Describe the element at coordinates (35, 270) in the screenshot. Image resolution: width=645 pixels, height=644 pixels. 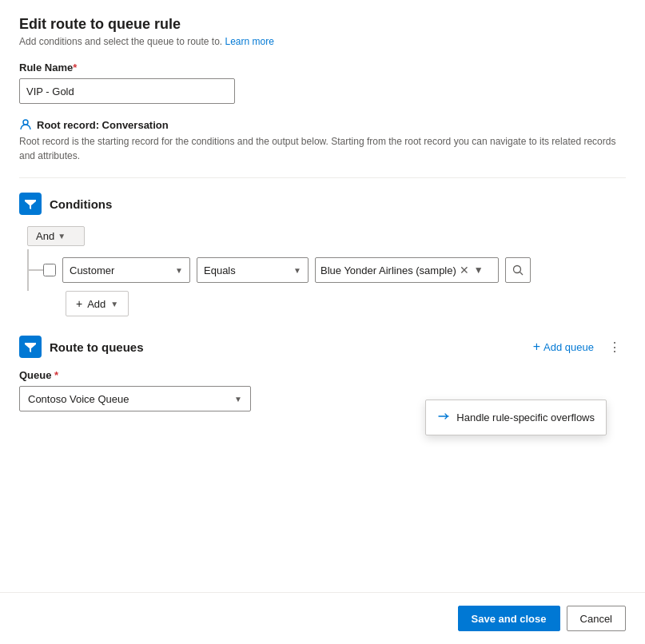
I see `connector-horizontal` at that location.